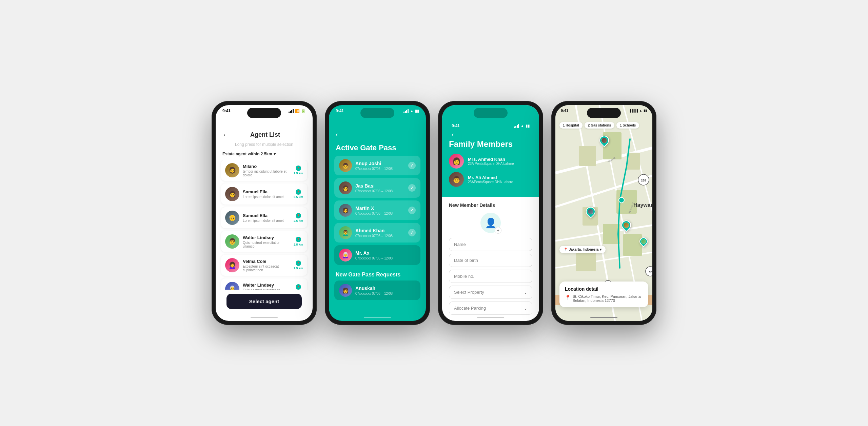 The width and height of the screenshot is (868, 426). I want to click on gate-pass-item-4: 👩‍🦳 Mr. Ax 07xxxxxxx 07/06 – 12/08, so click(377, 255).